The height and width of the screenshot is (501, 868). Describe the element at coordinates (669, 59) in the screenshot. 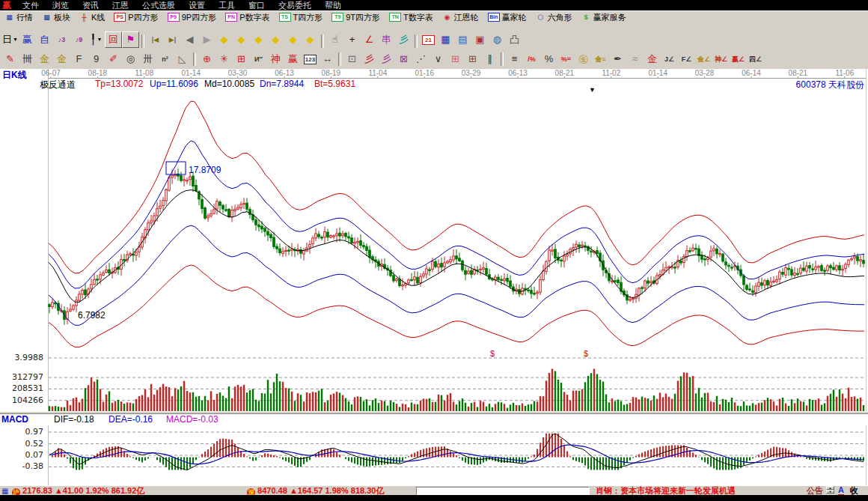

I see `angle-j-button: J∠` at that location.